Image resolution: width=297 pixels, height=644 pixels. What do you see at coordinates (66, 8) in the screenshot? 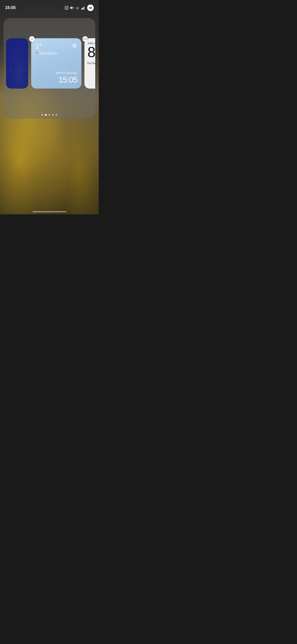
I see `svg-text: N` at bounding box center [66, 8].